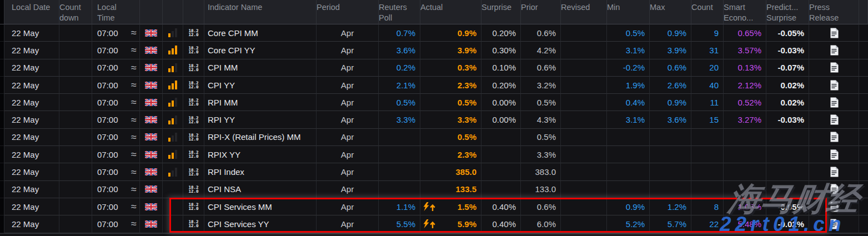 Image resolution: width=868 pixels, height=236 pixels. I want to click on cell-reuters-poll: 5.5%, so click(400, 224).